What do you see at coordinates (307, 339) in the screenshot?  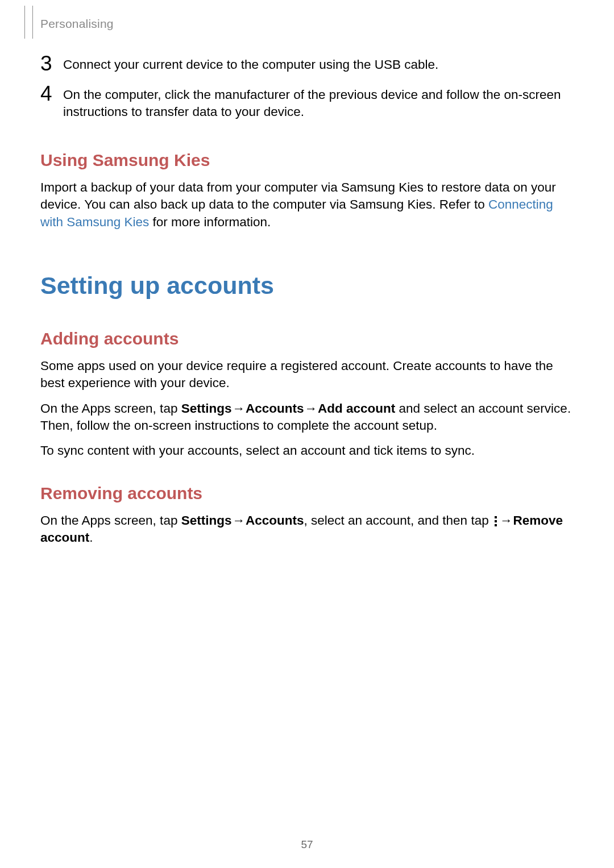 I see `heading-adding-accounts: Adding accounts` at bounding box center [307, 339].